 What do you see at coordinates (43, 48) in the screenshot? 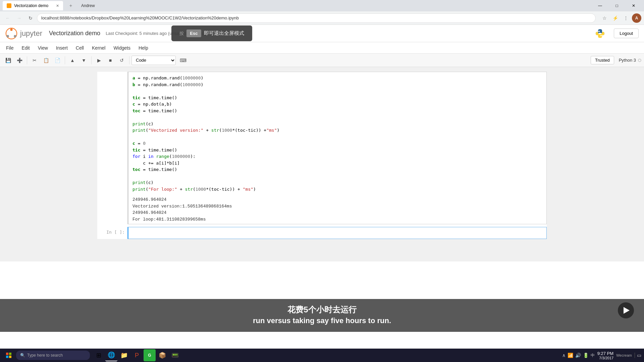
I see `menu-view: View` at bounding box center [43, 48].